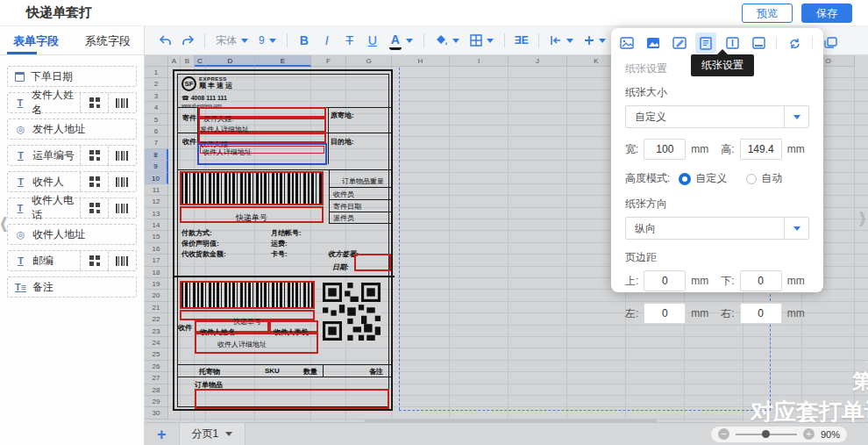 The width and height of the screenshot is (868, 445). I want to click on field-item-sender-name: T发件人姓名, so click(72, 103).